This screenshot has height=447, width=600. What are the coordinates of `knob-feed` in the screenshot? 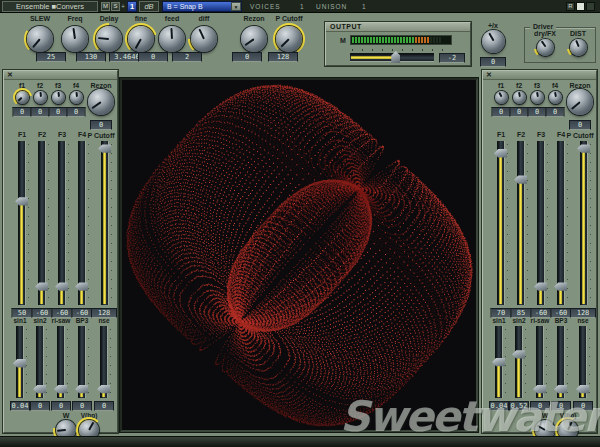 It's located at (172, 39).